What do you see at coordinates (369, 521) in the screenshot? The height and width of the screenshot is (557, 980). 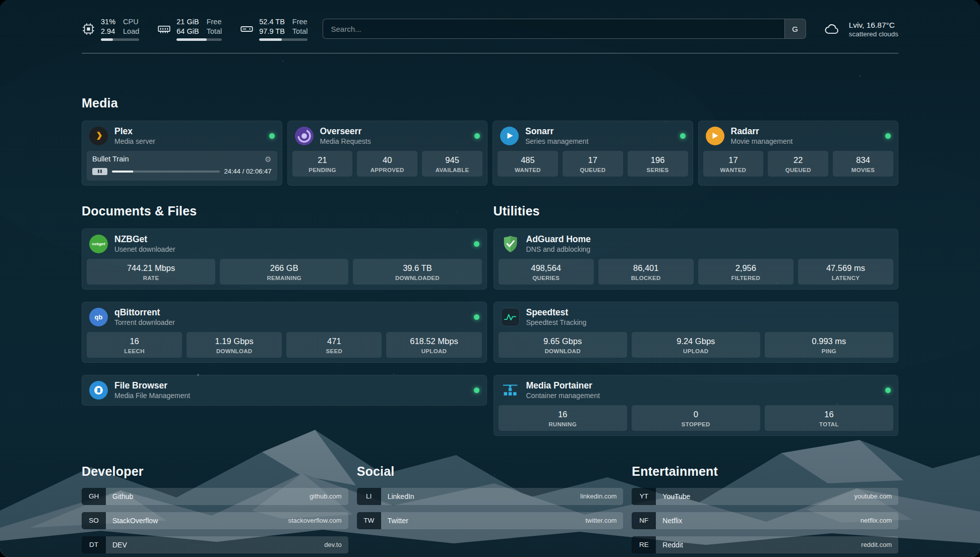 I see `bookmark-abbr: TW` at bounding box center [369, 521].